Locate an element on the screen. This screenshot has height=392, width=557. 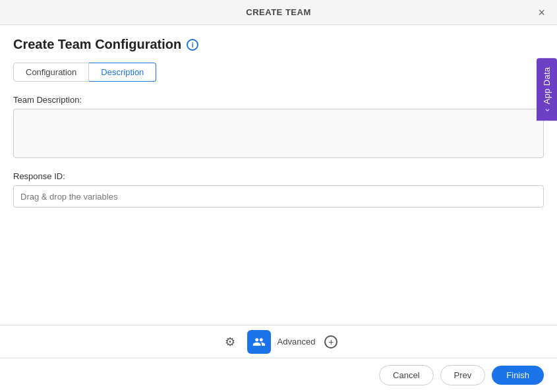
advanced-label: Advanced is located at coordinates (297, 341).